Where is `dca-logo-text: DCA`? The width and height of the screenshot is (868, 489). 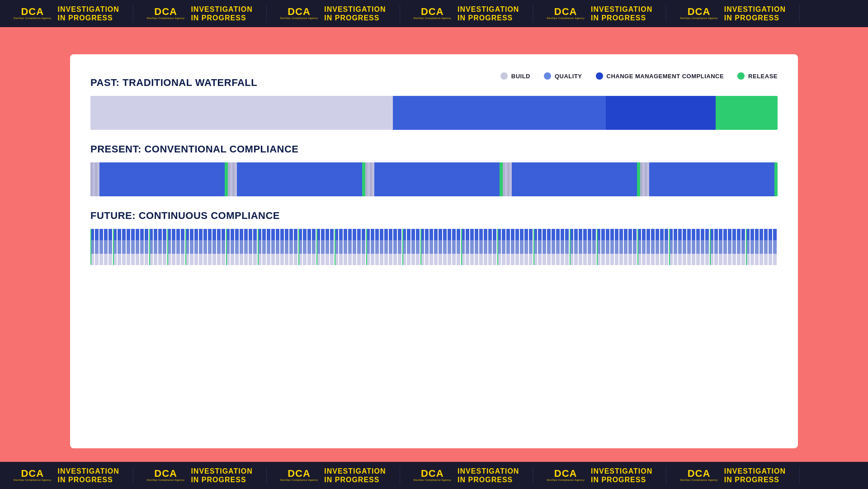
dca-logo-text: DCA is located at coordinates (299, 12).